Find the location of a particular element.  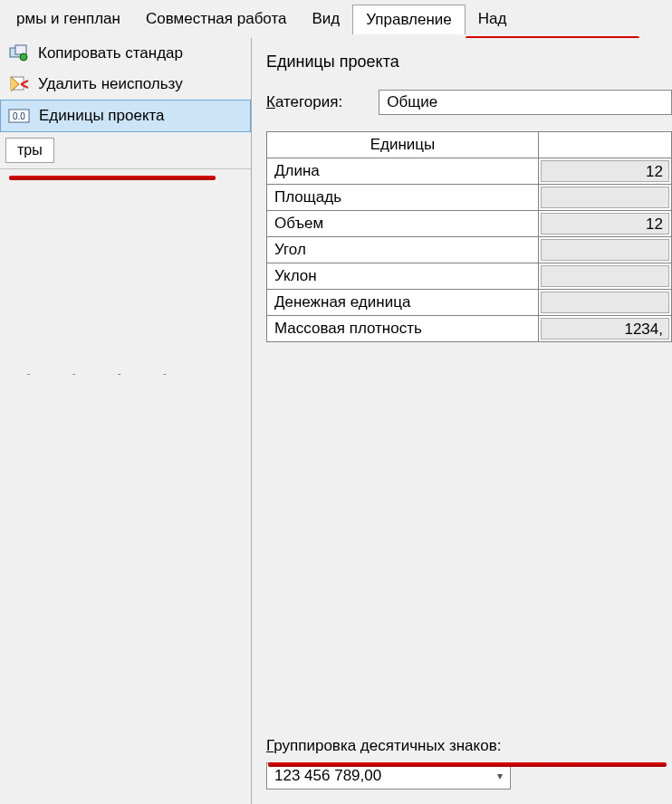

grouping-label: Группировка десятичных знаков: is located at coordinates (469, 746).